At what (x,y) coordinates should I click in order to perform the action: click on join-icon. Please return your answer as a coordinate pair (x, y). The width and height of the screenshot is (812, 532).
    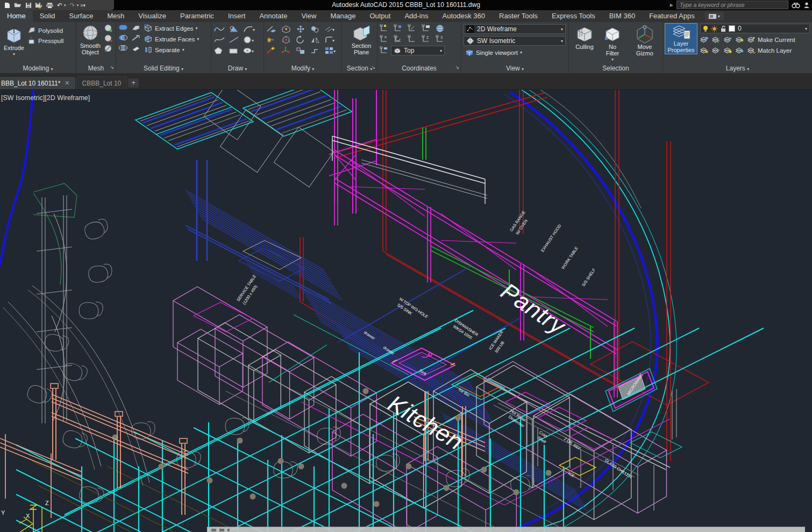
    Looking at the image, I should click on (316, 51).